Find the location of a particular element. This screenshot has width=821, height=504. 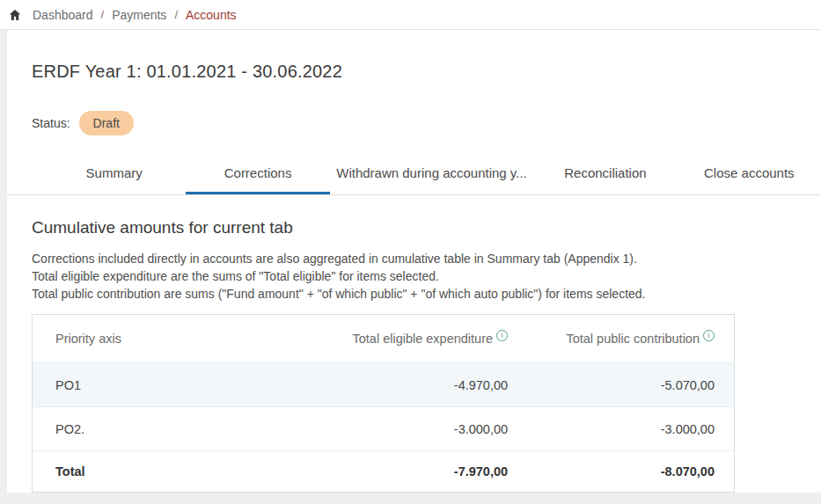

cell-total-label: Total is located at coordinates (176, 471).